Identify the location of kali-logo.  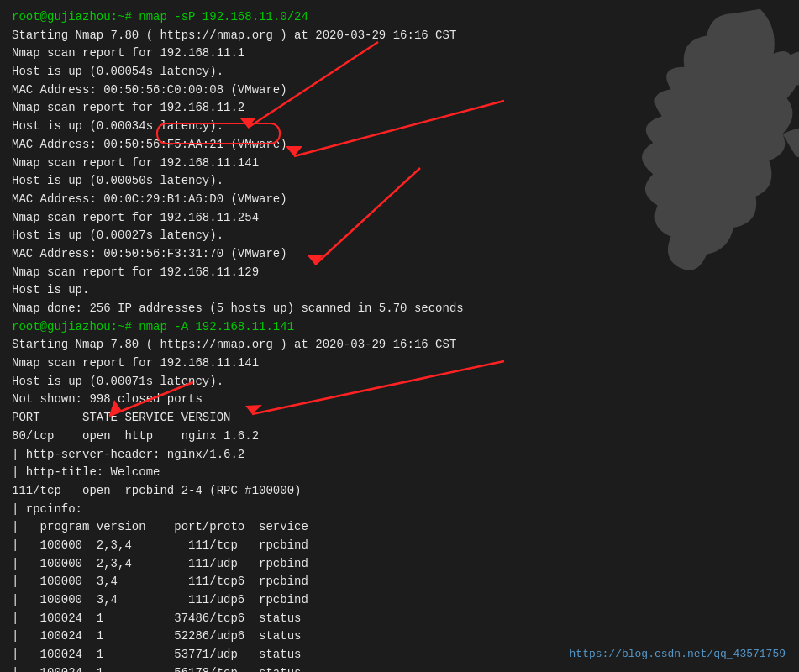
(707, 143).